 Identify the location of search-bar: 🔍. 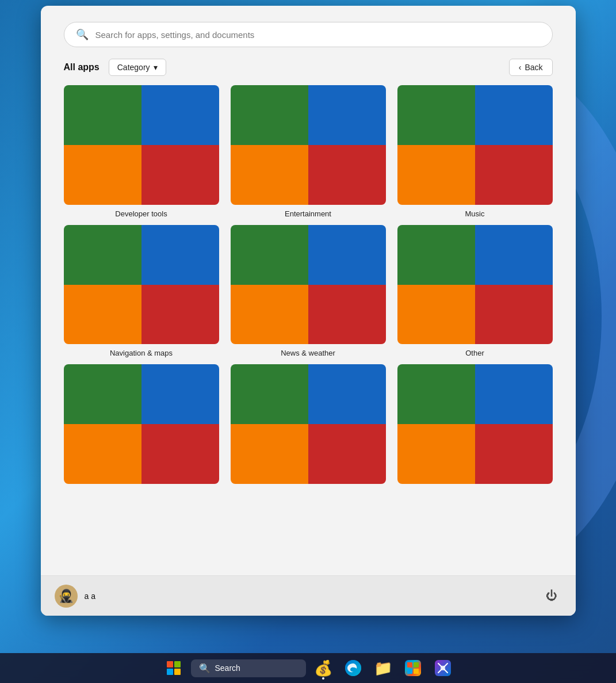
(308, 35).